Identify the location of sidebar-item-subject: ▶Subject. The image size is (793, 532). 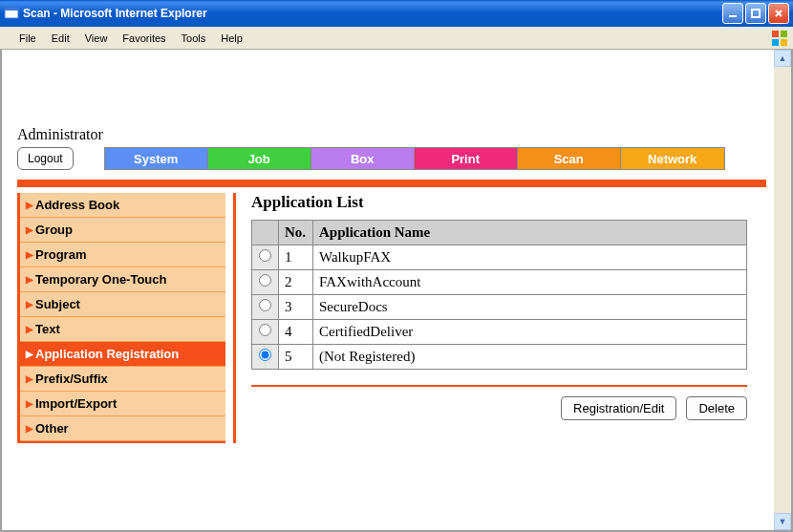
(122, 305).